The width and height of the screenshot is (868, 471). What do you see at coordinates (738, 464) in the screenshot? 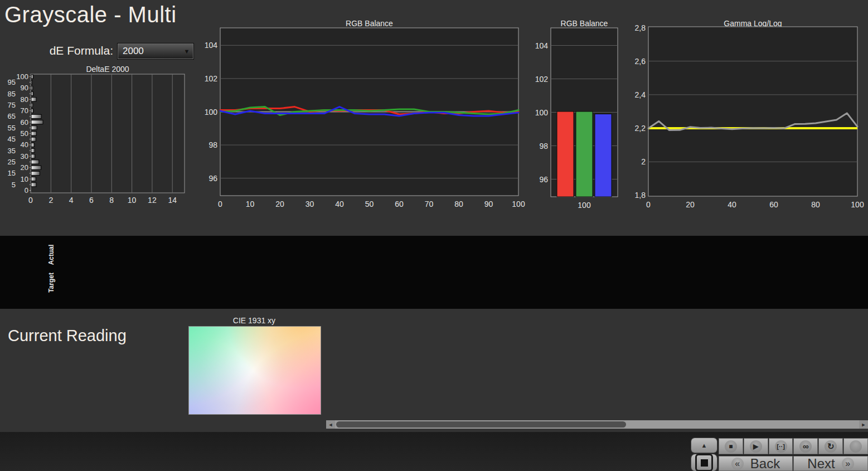
I see `back-chevron-icon: «` at bounding box center [738, 464].